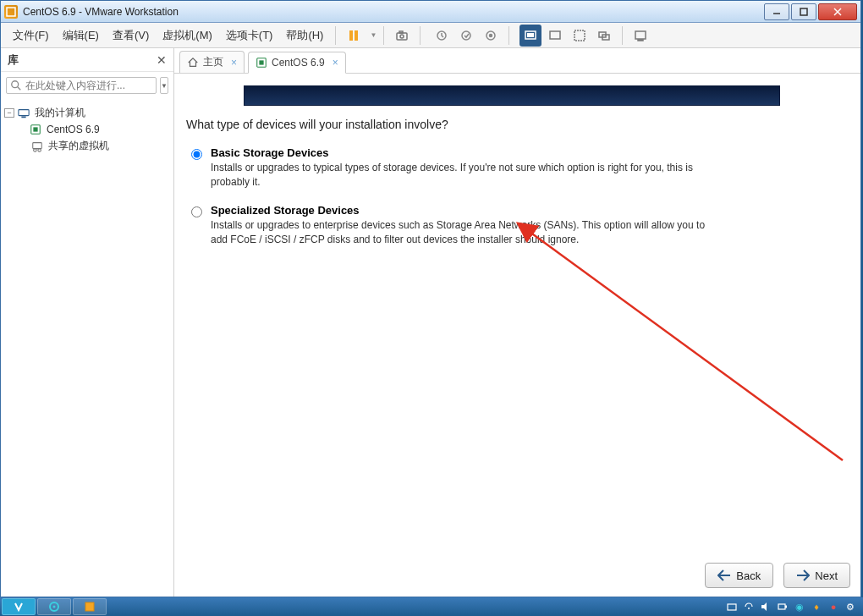 This screenshot has height=616, width=863. What do you see at coordinates (431, 12) in the screenshot?
I see `titlebar: CentOS 6.9 - VMware Workstation` at bounding box center [431, 12].